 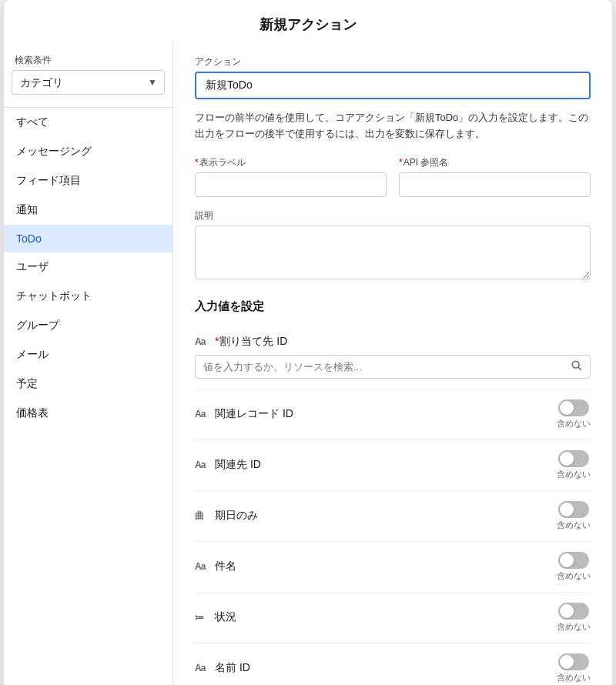 What do you see at coordinates (494, 185) in the screenshot?
I see `api-name-input` at bounding box center [494, 185].